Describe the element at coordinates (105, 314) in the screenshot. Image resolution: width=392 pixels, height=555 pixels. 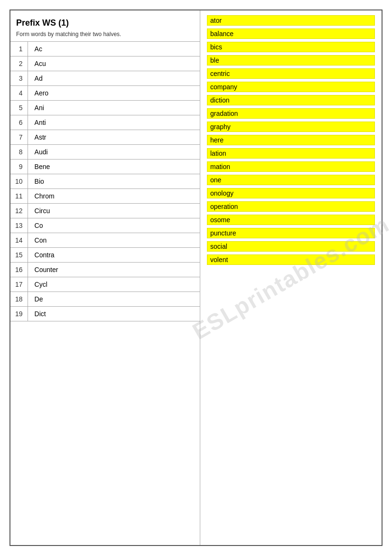
I see `table-row: 19Dict` at that location.